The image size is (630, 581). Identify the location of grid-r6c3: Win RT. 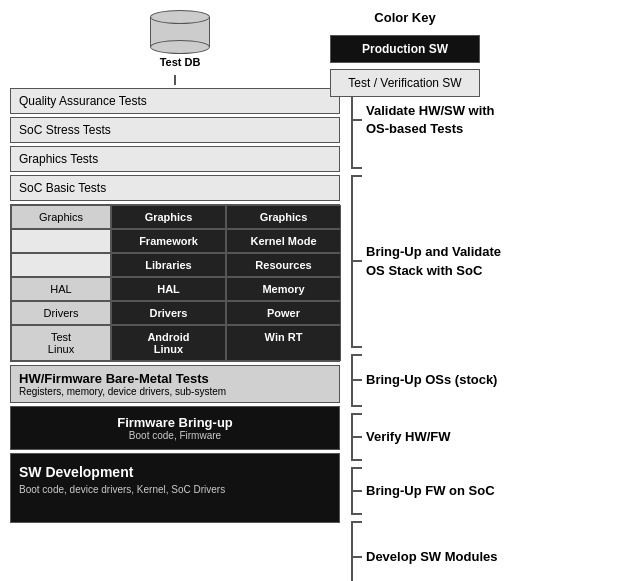
(284, 343).